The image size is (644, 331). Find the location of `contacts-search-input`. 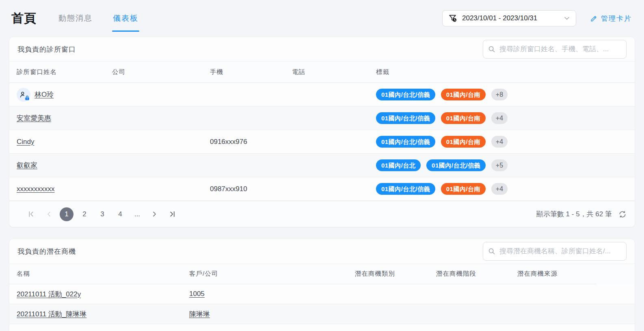

contacts-search-input is located at coordinates (555, 49).